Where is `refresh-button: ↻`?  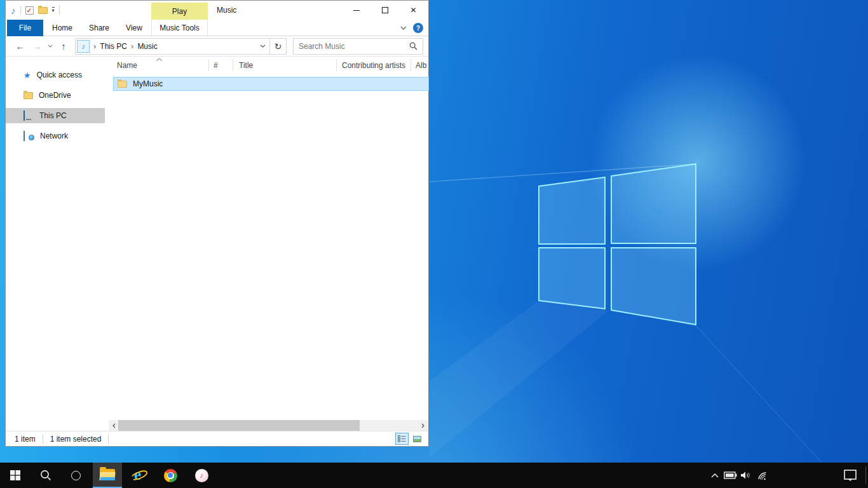
refresh-button: ↻ is located at coordinates (278, 46).